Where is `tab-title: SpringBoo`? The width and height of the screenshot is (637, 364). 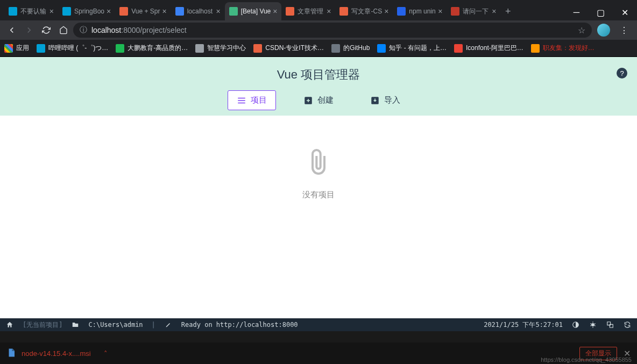
tab-title: SpringBoo is located at coordinates (89, 11).